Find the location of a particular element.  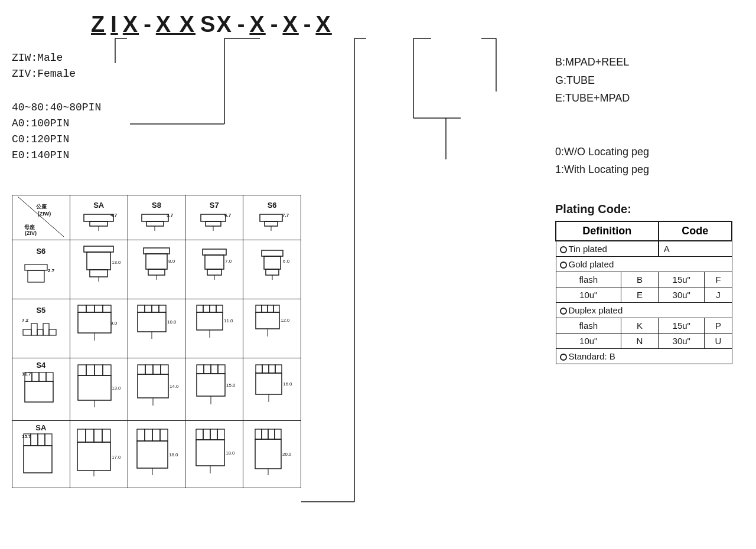

duplex-flash-label: flash is located at coordinates (588, 325).